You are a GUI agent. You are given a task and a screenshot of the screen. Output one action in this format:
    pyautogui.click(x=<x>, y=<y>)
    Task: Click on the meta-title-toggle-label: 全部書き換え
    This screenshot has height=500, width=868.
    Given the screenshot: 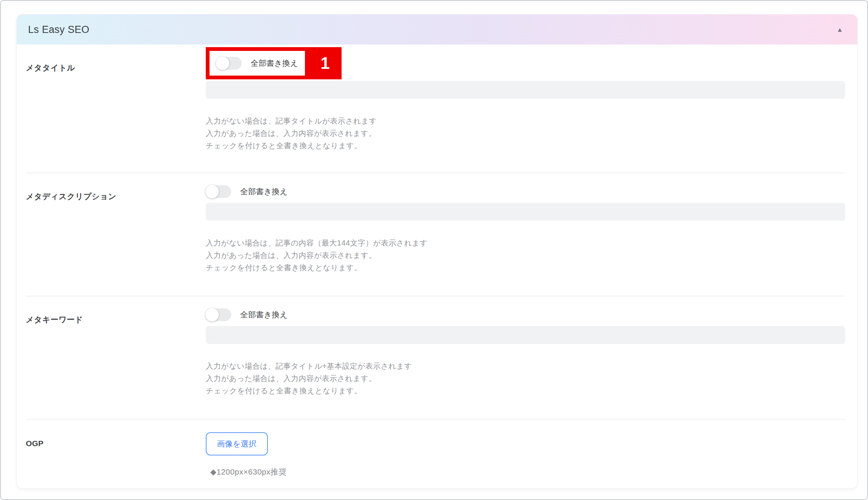 What is the action you would take?
    pyautogui.click(x=275, y=63)
    